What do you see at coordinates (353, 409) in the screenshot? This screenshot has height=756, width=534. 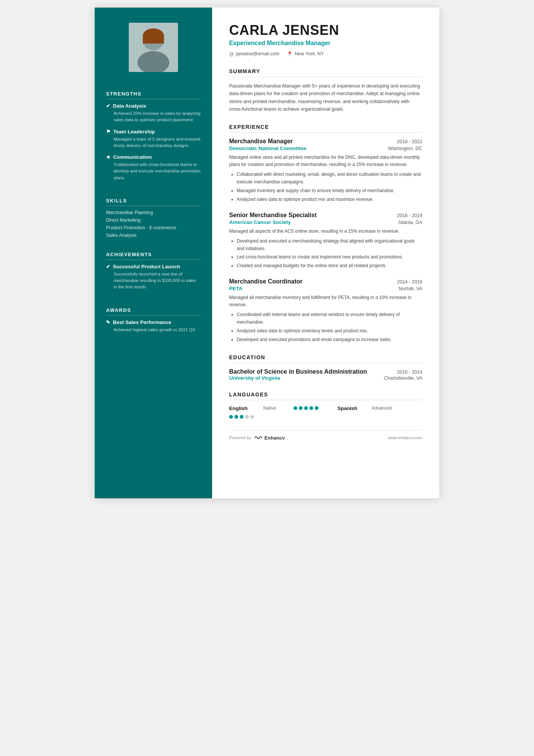 I see `lang-name-spanish: Spanish` at bounding box center [353, 409].